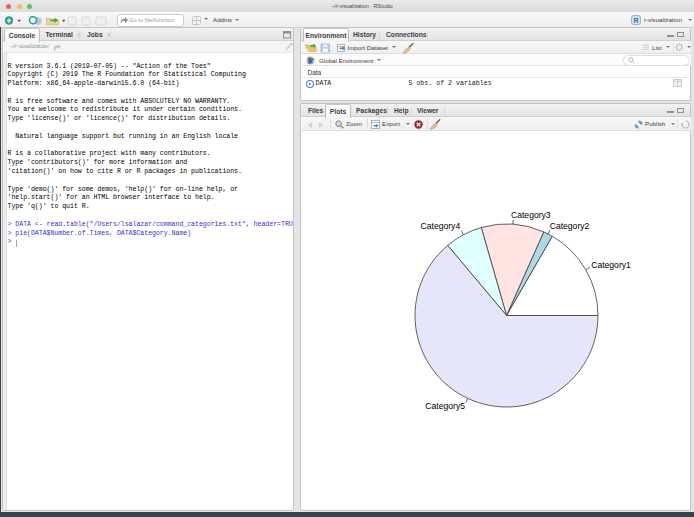 The height and width of the screenshot is (517, 694). I want to click on svg-text: Category2, so click(570, 226).